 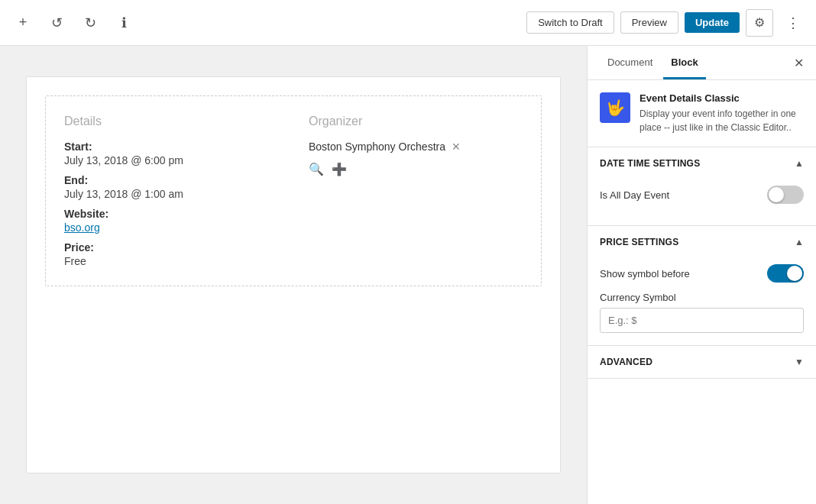 I want to click on sidebar-close-button: ✕, so click(x=799, y=63).